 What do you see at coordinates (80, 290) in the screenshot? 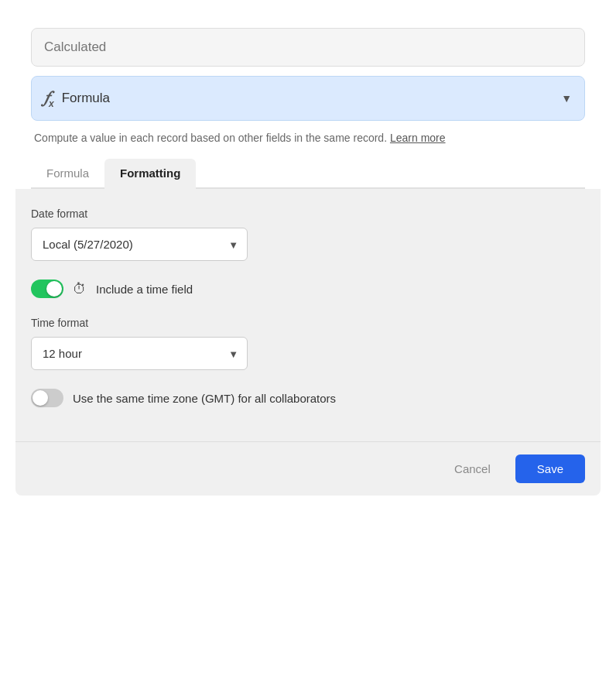
I see `clock-icon: ⏱` at bounding box center [80, 290].